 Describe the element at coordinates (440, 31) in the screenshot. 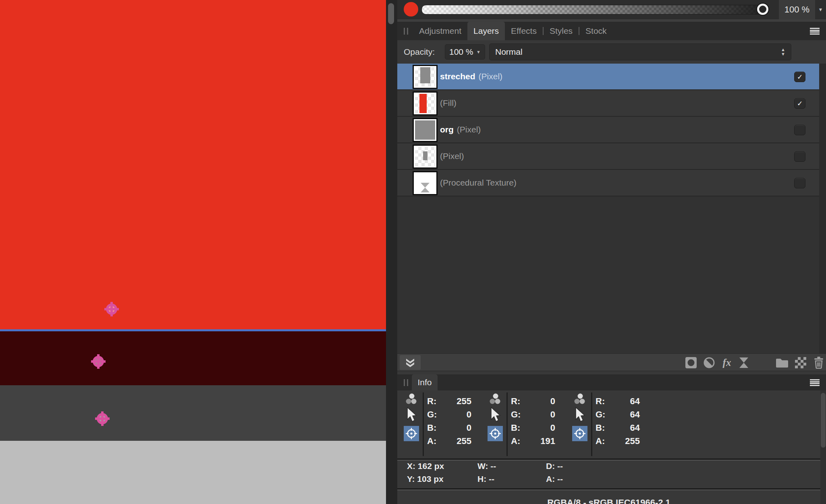

I see `tab-adjustment: Adjustment` at that location.